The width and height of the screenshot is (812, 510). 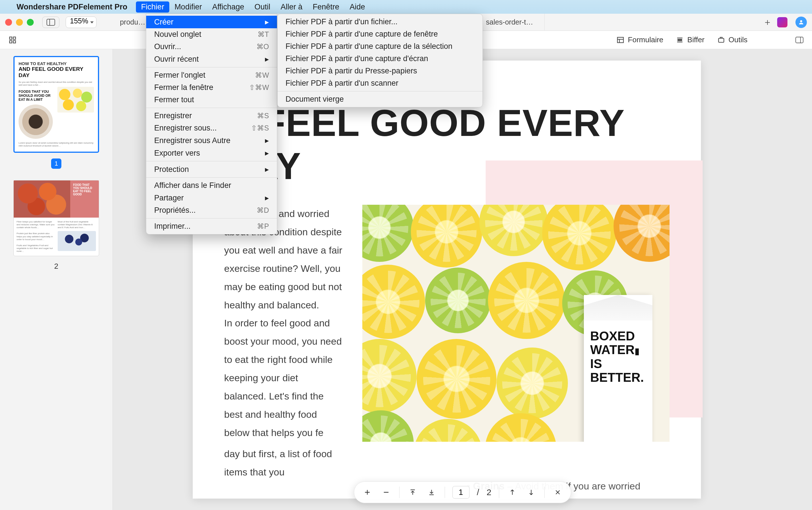 I want to click on sm-capture-selection: Fichier PDF à partir d'une capture de la…, so click(x=380, y=47).